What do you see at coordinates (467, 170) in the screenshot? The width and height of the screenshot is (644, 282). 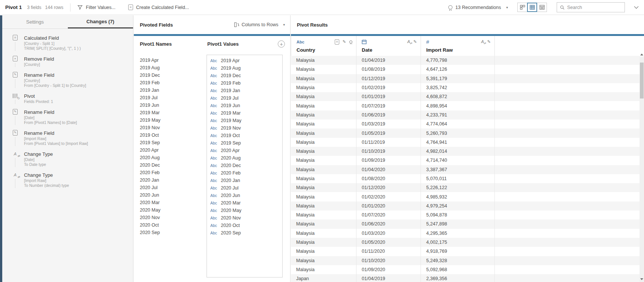 I see `table-row: Malaysia 01/04/2020 3,387,367` at bounding box center [467, 170].